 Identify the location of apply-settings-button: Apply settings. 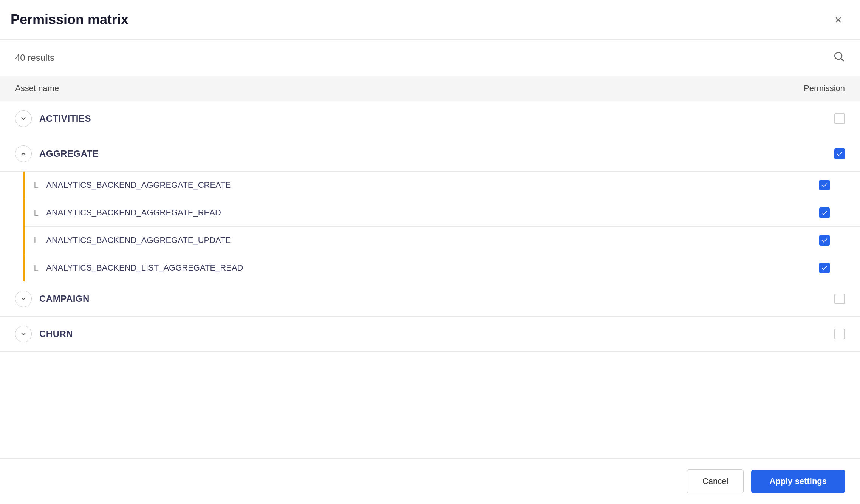
(798, 481).